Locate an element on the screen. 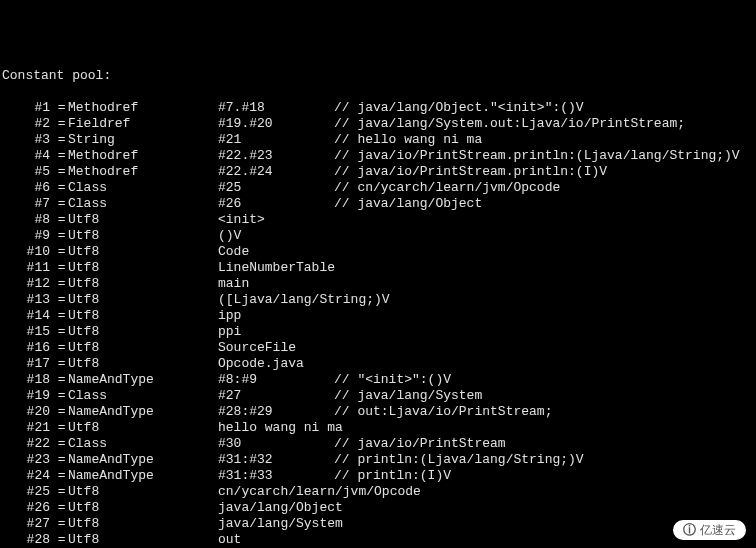 This screenshot has height=548, width=756. constant-pool-entry: #19 = Class#27// java/lang/System is located at coordinates (378, 396).